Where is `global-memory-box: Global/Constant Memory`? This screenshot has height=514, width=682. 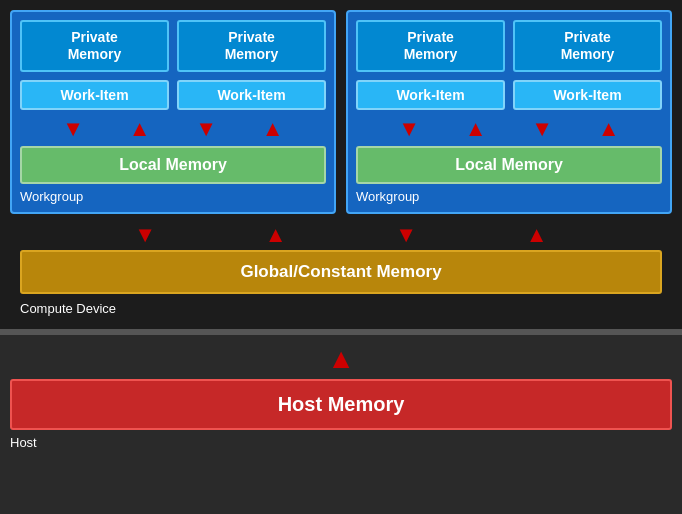
global-memory-box: Global/Constant Memory is located at coordinates (341, 272).